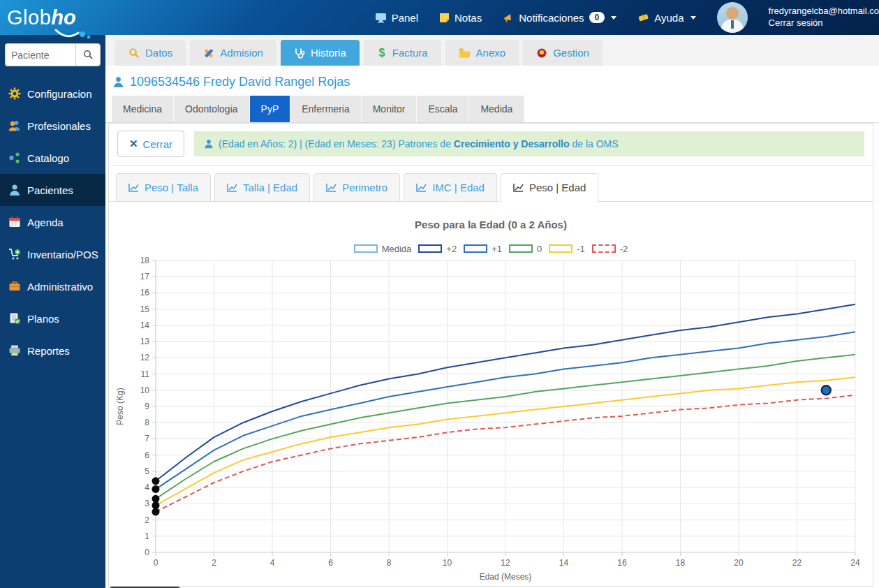  Describe the element at coordinates (797, 563) in the screenshot. I see `svg-text: 22` at that location.